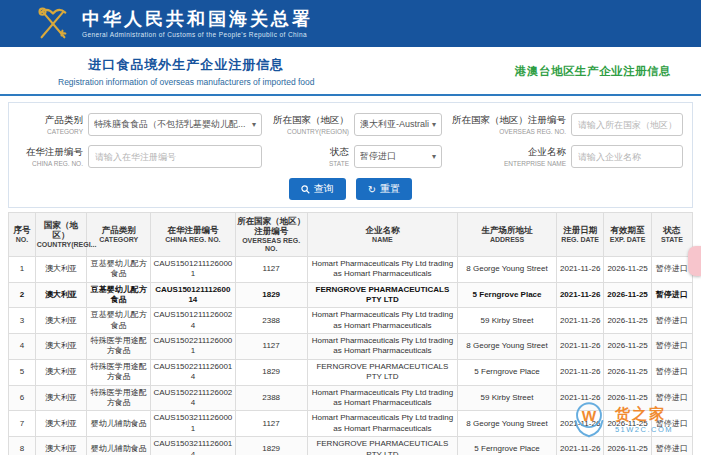 This screenshot has height=455, width=701. Describe the element at coordinates (22, 295) in the screenshot. I see `cell-no: 2` at that location.